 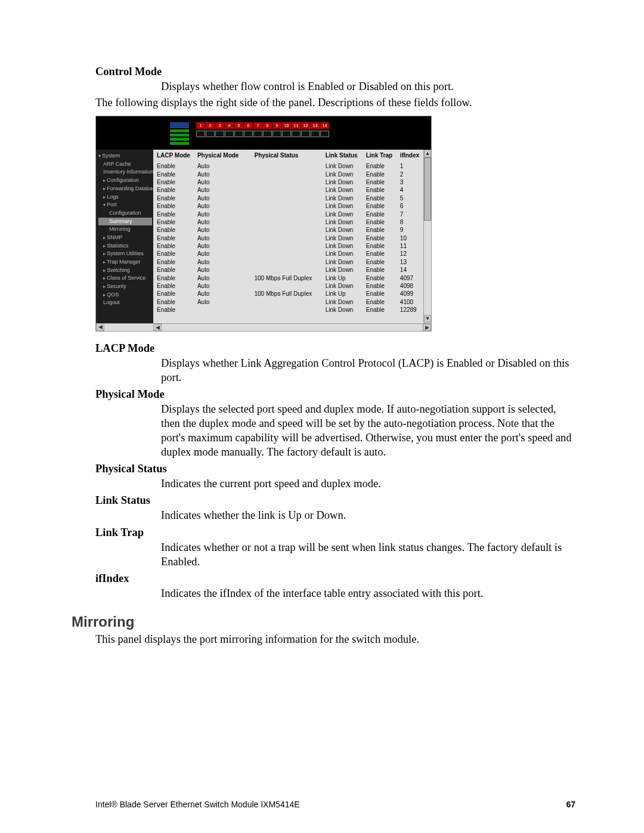 What do you see at coordinates (410, 237) in the screenshot?
I see `table-cell: 10` at bounding box center [410, 237].